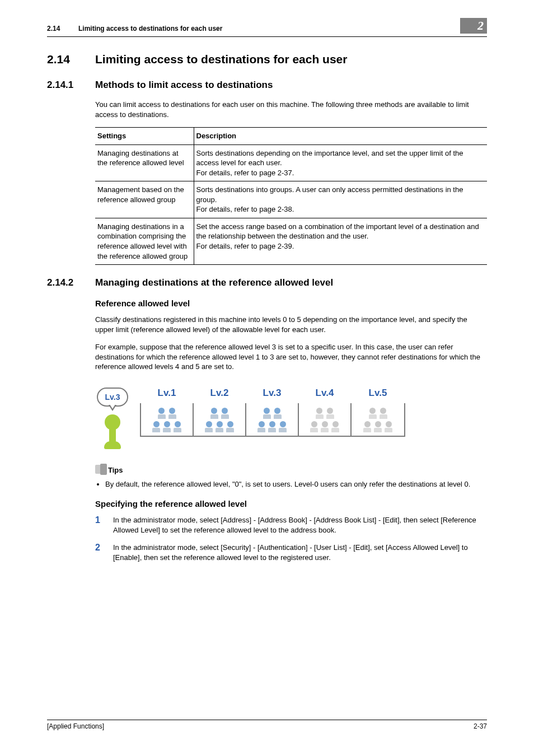 This screenshot has width=534, height=756. I want to click on table-row: Managing destinations in a combination c…, so click(291, 241).